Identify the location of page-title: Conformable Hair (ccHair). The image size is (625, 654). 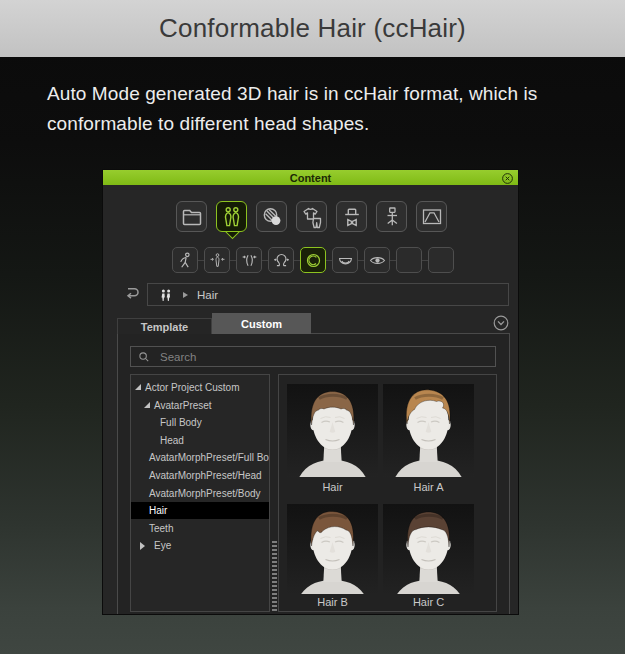
(312, 28).